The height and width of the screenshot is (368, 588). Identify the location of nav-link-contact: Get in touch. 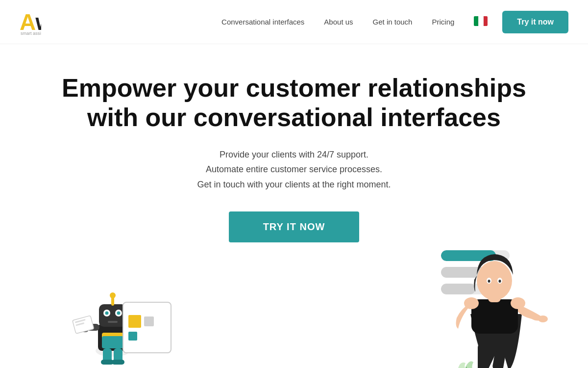
(393, 22).